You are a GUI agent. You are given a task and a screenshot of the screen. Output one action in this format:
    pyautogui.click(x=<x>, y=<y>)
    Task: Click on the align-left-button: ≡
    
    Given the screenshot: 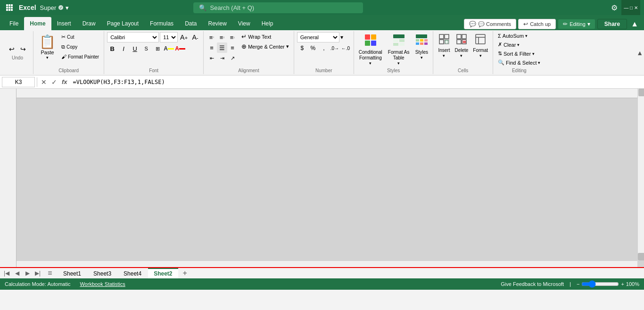 What is the action you would take?
    pyautogui.click(x=212, y=48)
    